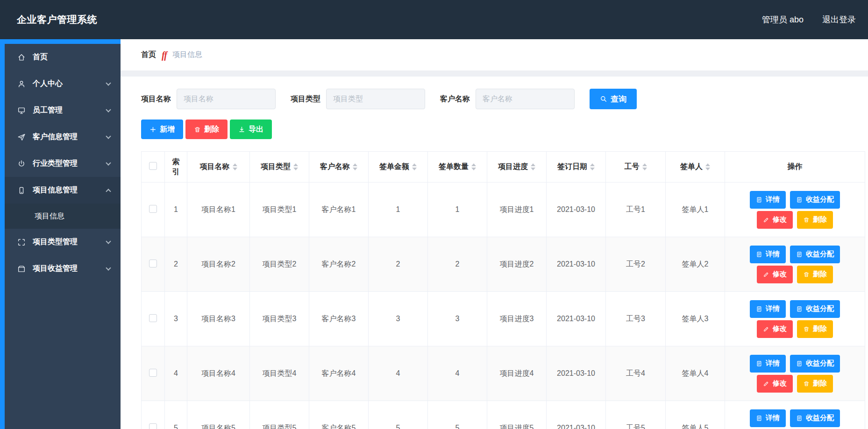 This screenshot has height=429, width=868. What do you see at coordinates (398, 373) in the screenshot?
I see `cell-sign-amount: 4` at bounding box center [398, 373].